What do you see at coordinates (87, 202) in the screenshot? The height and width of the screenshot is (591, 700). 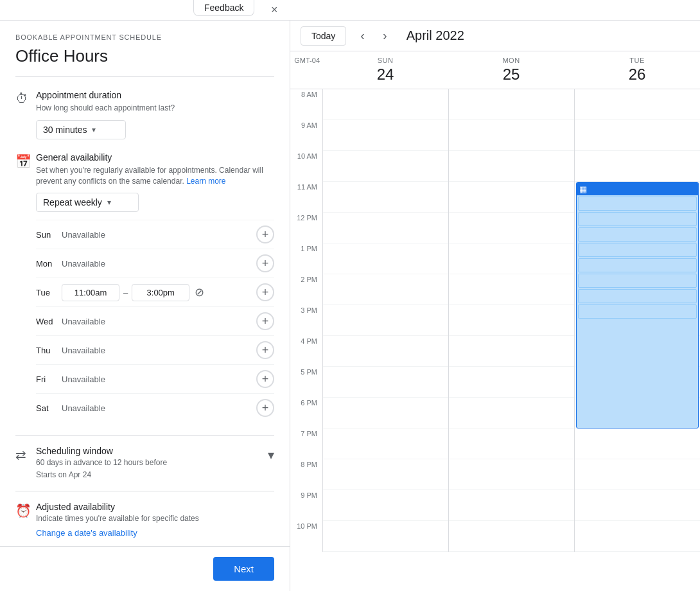 I see `repeat-select: Repeat weekly ▾` at bounding box center [87, 202].